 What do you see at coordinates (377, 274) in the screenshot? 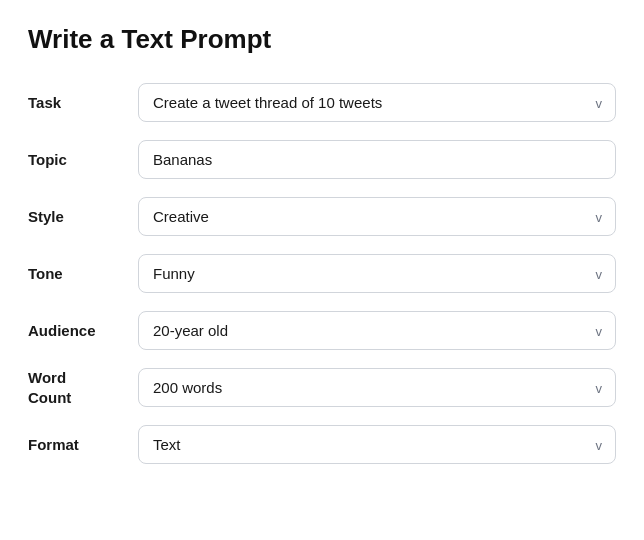
I see `select-tone: FunnySeriousInspirationalNeutral` at bounding box center [377, 274].